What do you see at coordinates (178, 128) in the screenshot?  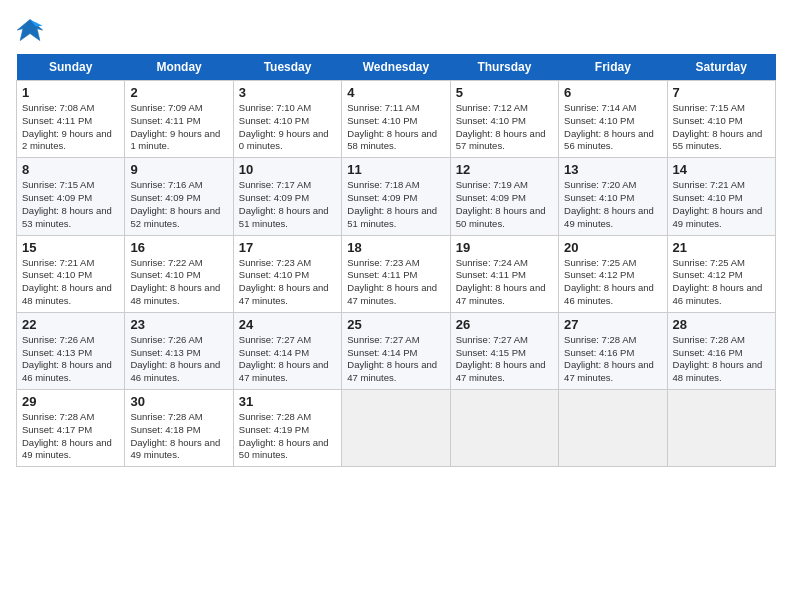 I see `cell-info: Sunrise: 7:09 AMSunset: 4:11 PMDaylight:…` at bounding box center [178, 128].